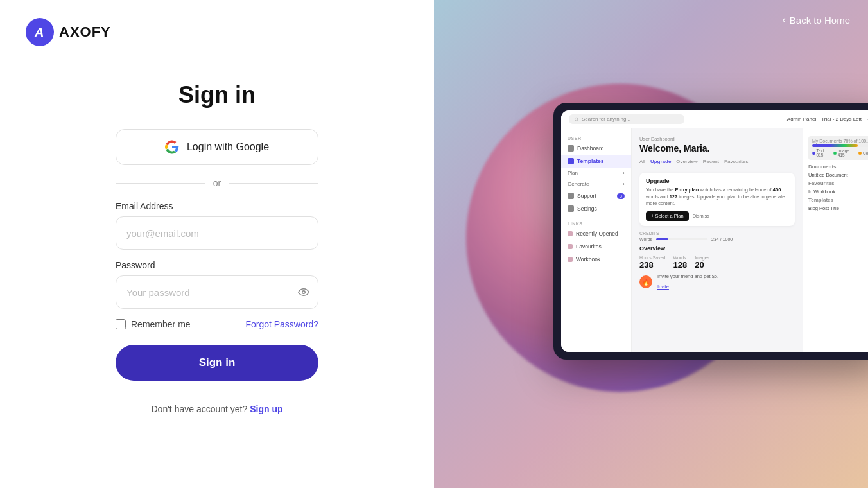 The image size is (868, 488). Describe the element at coordinates (816, 20) in the screenshot. I see `back-to-home-link: ‹ Back to Home` at that location.